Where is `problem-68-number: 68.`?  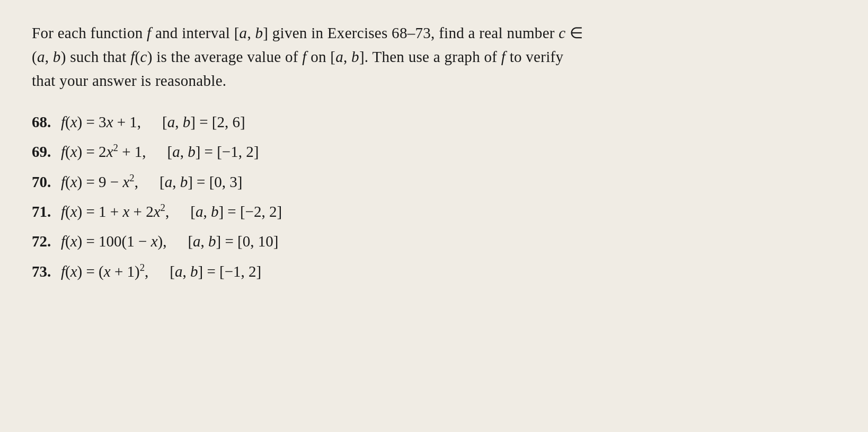 problem-68-number: 68. is located at coordinates (47, 122).